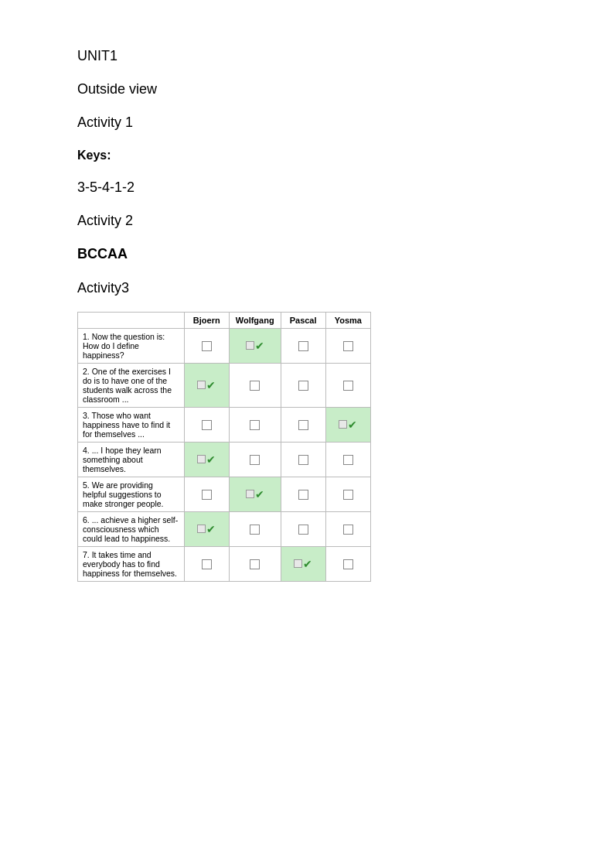 The image size is (613, 868). I want to click on cell-pascal-row3, so click(303, 424).